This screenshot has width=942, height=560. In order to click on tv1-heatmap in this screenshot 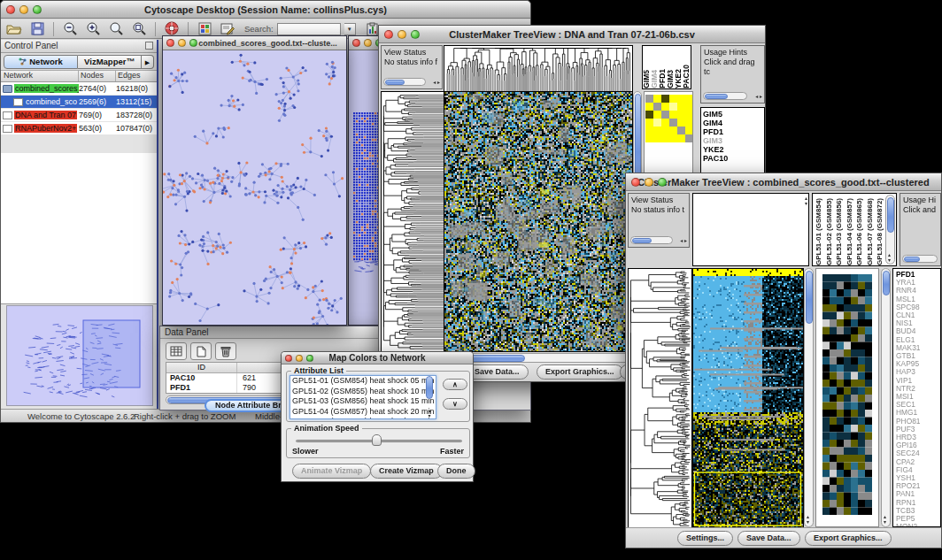, I will do `click(538, 221)`.